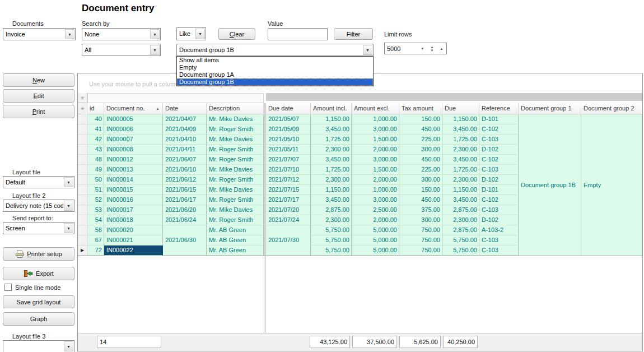 This screenshot has height=352, width=644. What do you see at coordinates (39, 274) in the screenshot?
I see `export-button: Export` at bounding box center [39, 274].